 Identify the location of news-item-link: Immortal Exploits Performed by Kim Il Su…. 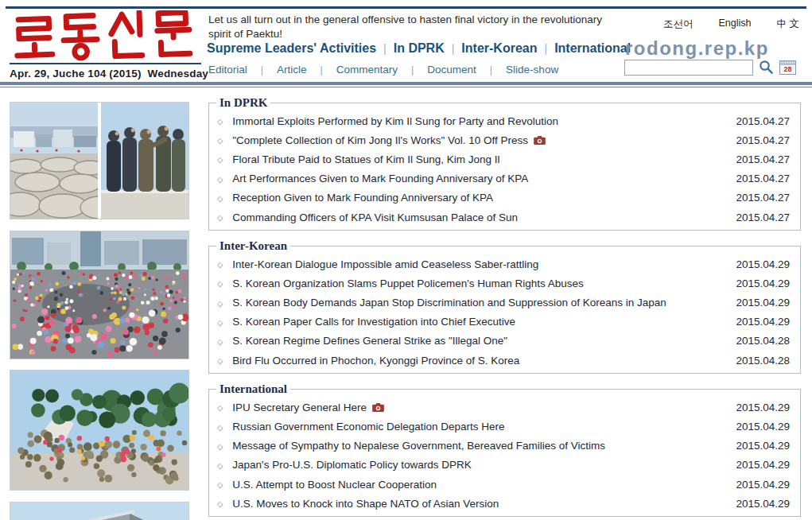
(503, 121).